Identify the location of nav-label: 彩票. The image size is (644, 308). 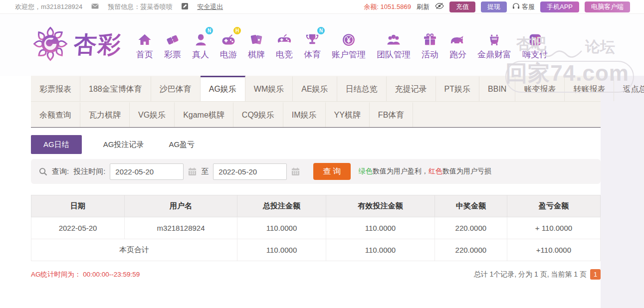
(173, 55).